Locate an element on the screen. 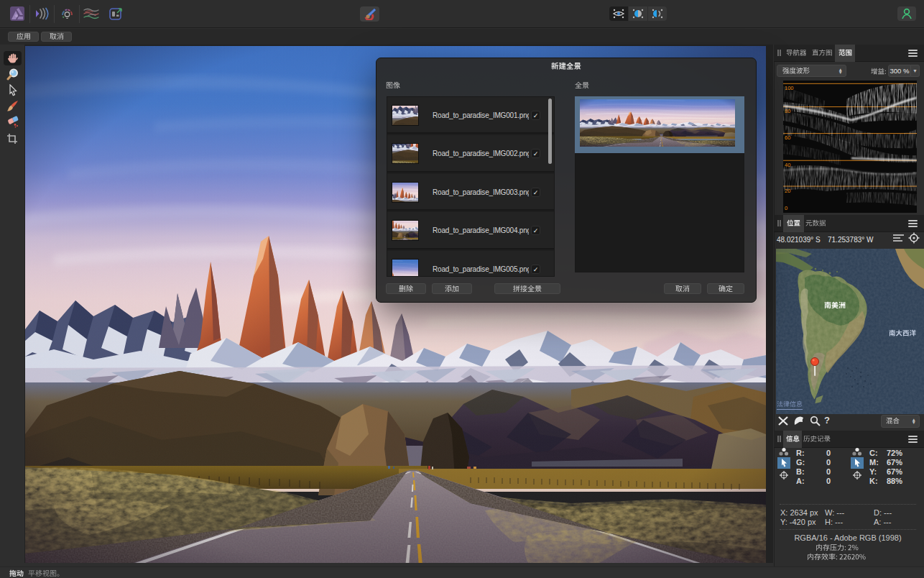 The height and width of the screenshot is (578, 924). svg-text: 60 is located at coordinates (787, 138).